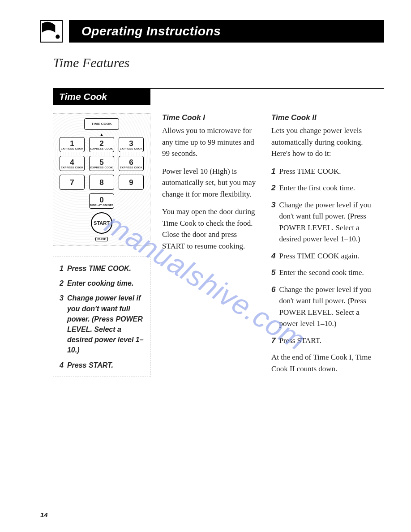 This screenshot has width=411, height=532. Describe the element at coordinates (72, 163) in the screenshot. I see `button-4: 4EXPRESS COOK` at that location.